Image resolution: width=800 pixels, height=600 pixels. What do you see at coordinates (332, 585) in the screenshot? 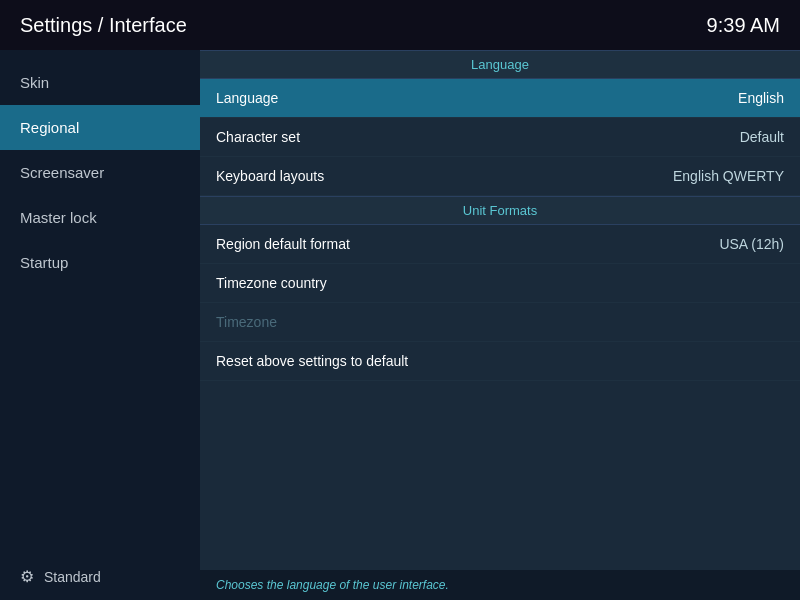
I see `status-text: Chooses the language of the user interfa…` at bounding box center [332, 585].